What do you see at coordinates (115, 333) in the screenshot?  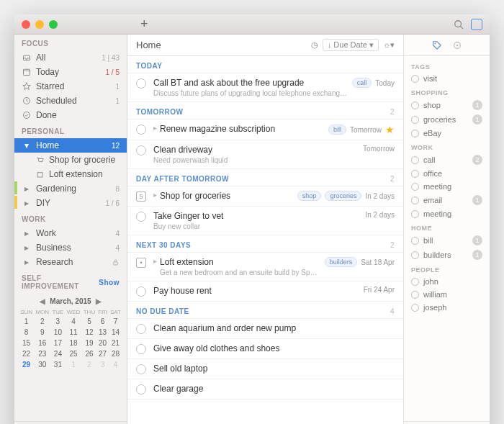 I see `cal-day: 14` at bounding box center [115, 333].